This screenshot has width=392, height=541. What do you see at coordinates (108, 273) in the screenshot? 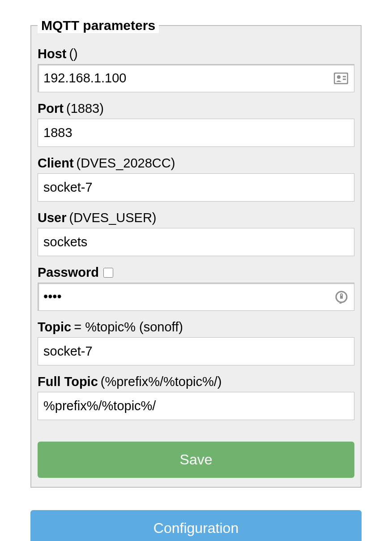
I see `password-show-checkbox` at bounding box center [108, 273].